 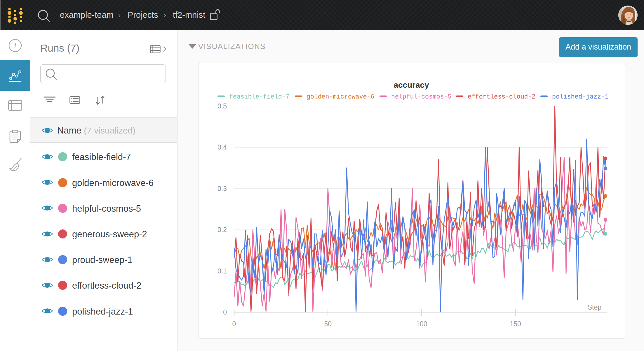 I want to click on svg-text: Step, so click(x=594, y=307).